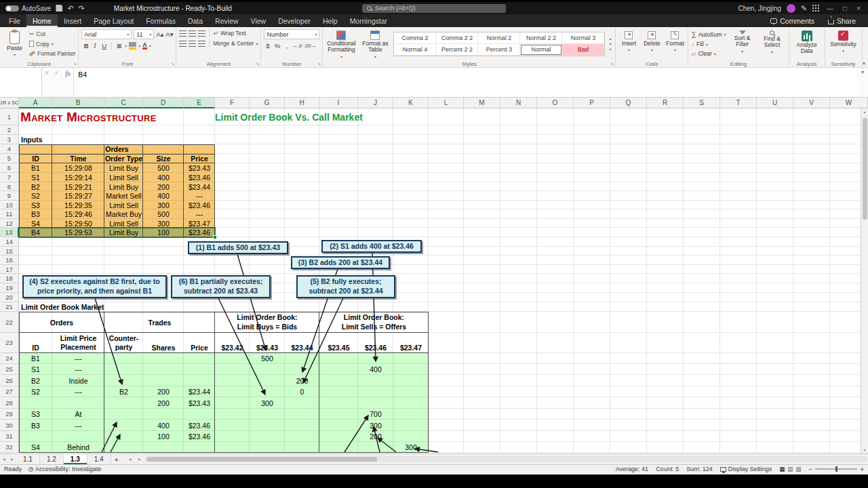 This screenshot has width=868, height=488. Describe the element at coordinates (15, 43) in the screenshot. I see `paste-button: Paste ▾` at that location.